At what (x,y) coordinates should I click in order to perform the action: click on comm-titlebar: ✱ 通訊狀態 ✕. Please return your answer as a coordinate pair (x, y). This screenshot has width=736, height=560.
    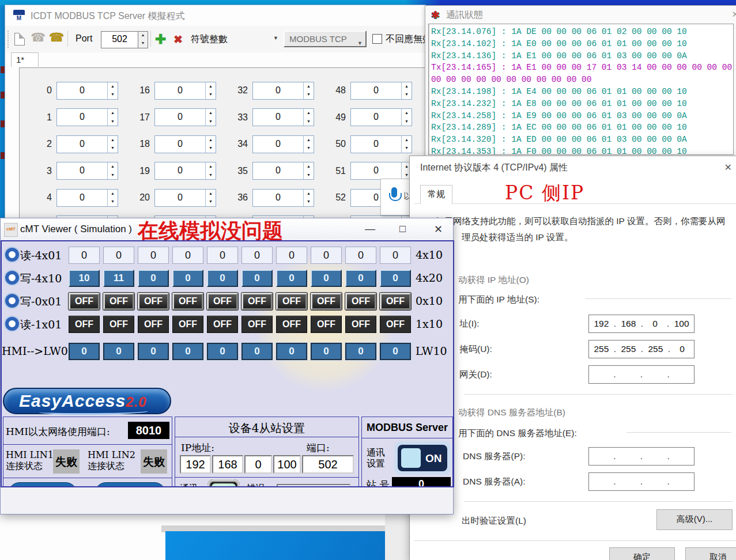
    Looking at the image, I should click on (581, 14).